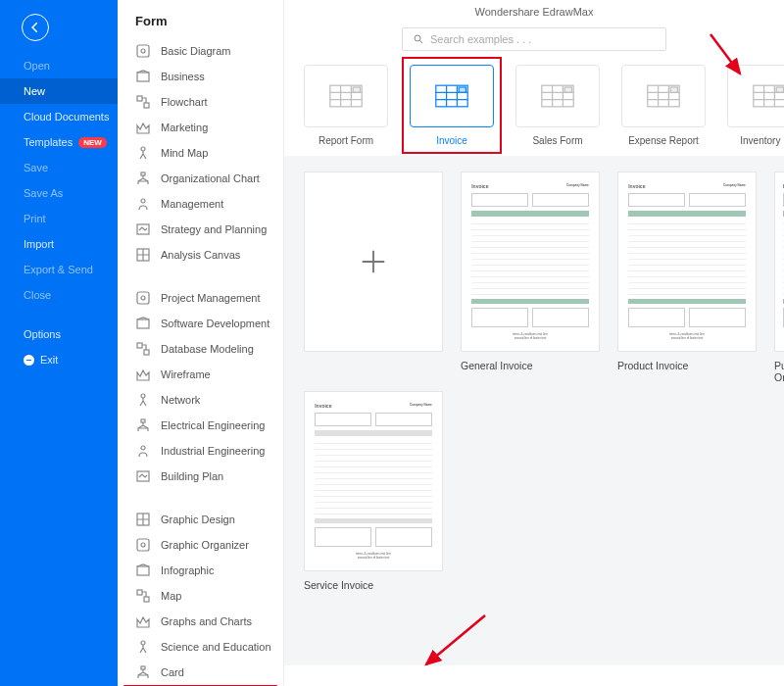 Image resolution: width=784 pixels, height=686 pixels. I want to click on category-label: Marketing, so click(184, 127).